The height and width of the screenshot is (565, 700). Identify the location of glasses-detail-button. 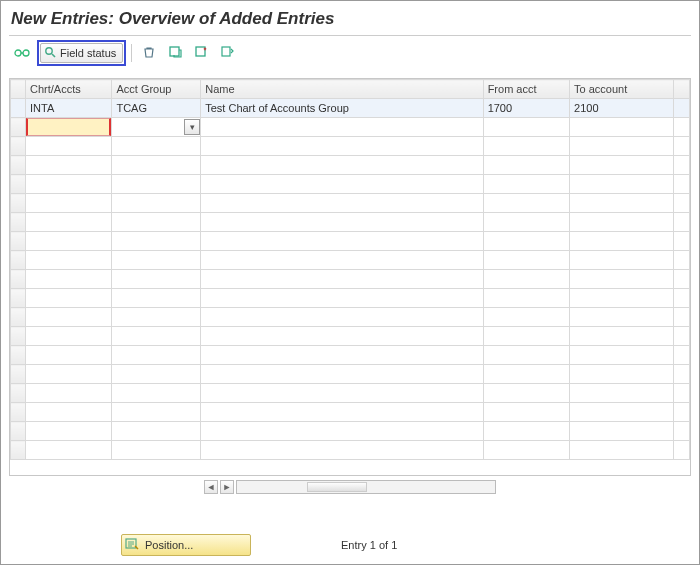
(22, 53).